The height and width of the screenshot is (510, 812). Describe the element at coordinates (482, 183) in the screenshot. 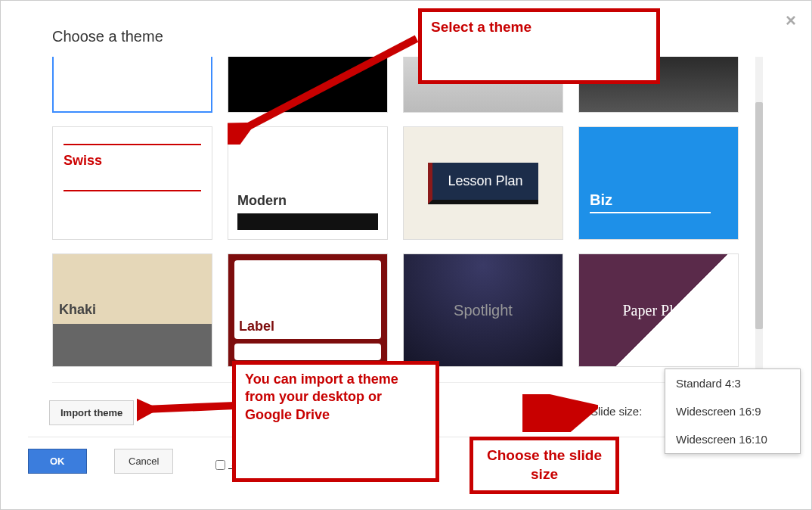

I see `theme-label: Lesson Plan` at that location.